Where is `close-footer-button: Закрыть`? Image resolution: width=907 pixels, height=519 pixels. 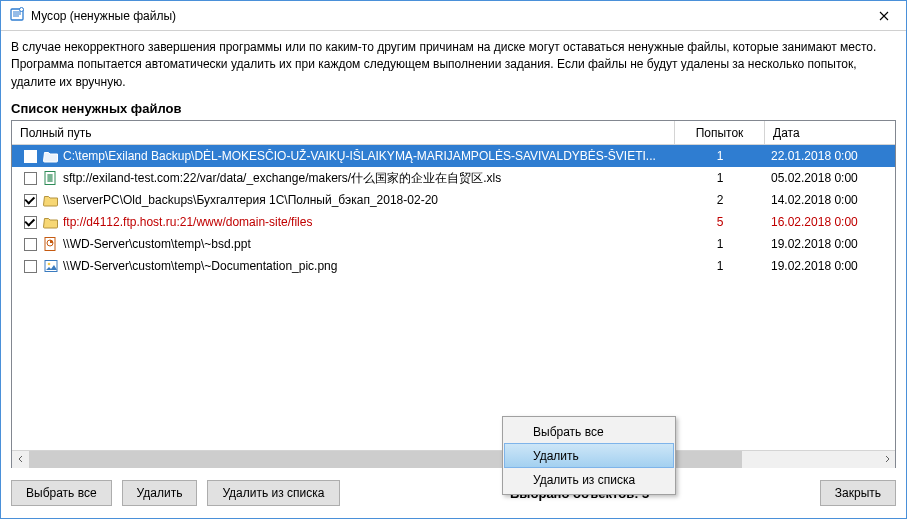 close-footer-button: Закрыть is located at coordinates (858, 493).